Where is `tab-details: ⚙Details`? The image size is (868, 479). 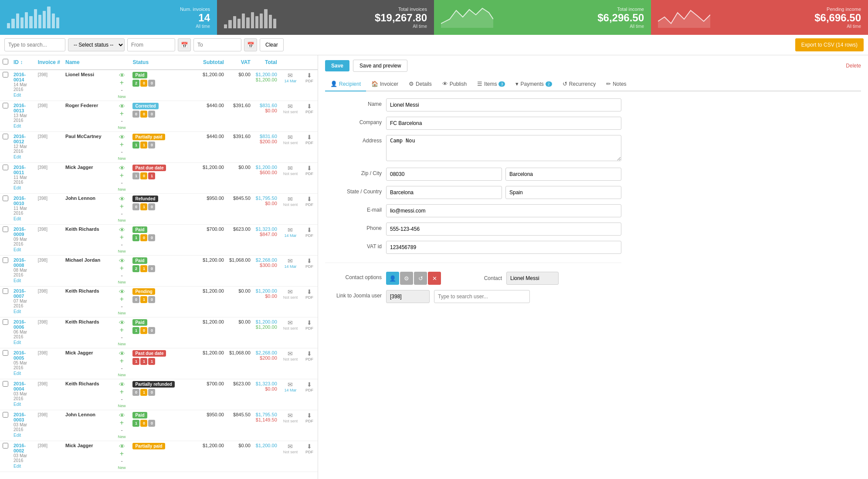 tab-details: ⚙Details is located at coordinates (420, 84).